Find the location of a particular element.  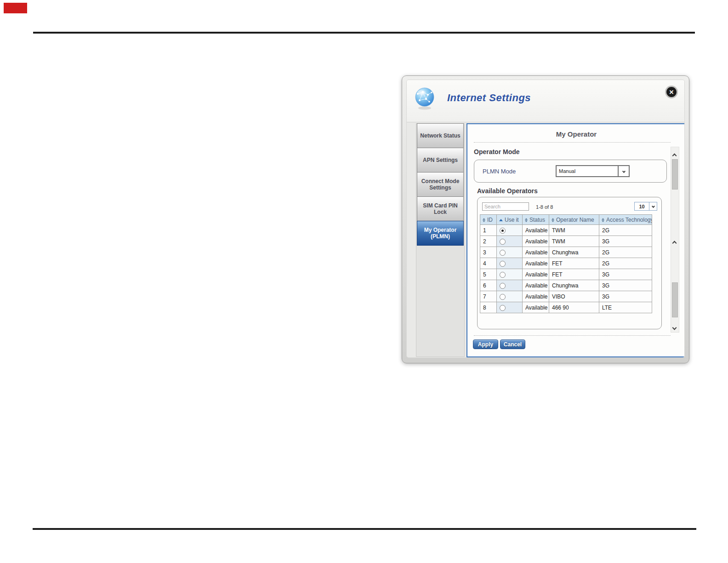

column-header-id: ID is located at coordinates (489, 220).